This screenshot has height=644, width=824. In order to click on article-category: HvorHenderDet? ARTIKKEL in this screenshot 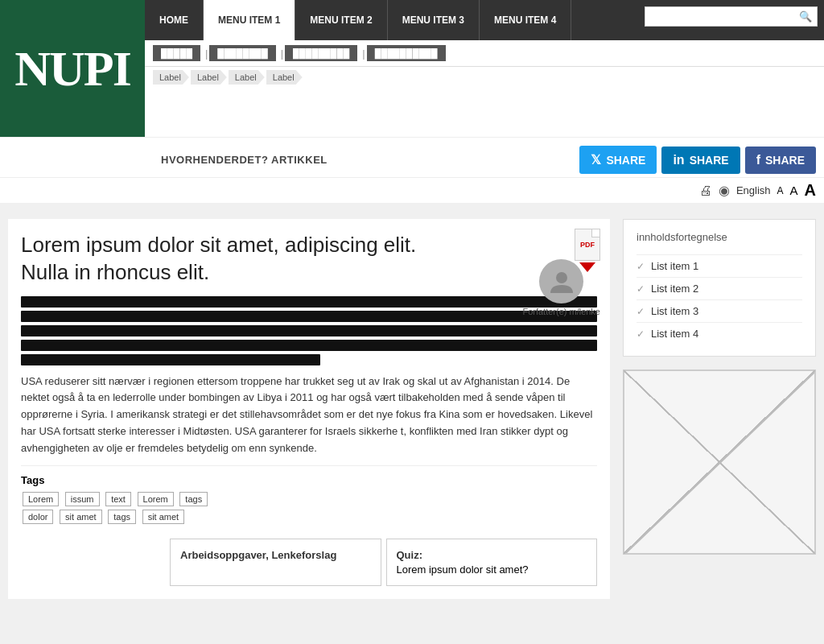, I will do `click(245, 159)`.